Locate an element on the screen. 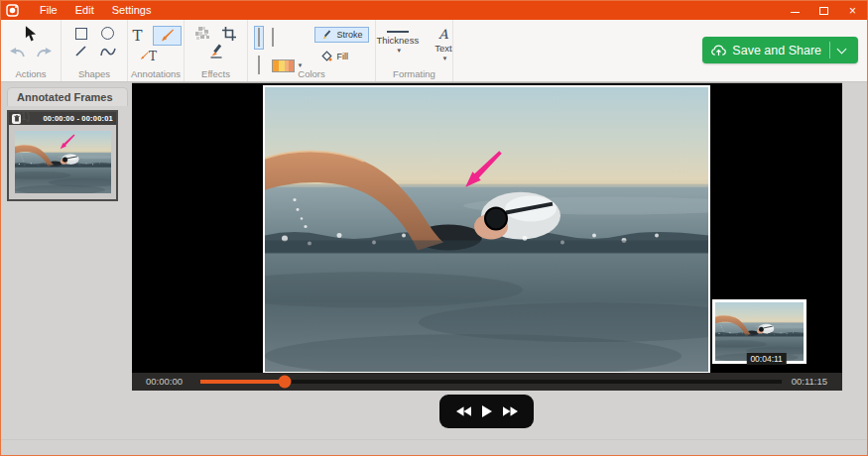 This screenshot has width=868, height=456. total-time-label: 00:11:15 is located at coordinates (809, 382).